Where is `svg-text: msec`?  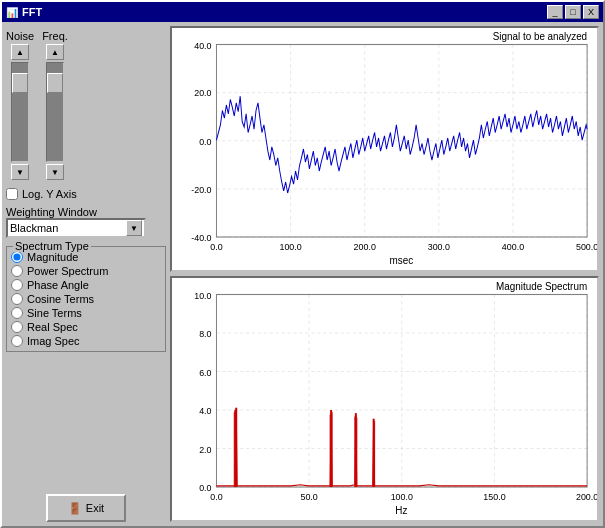
svg-text: msec is located at coordinates (402, 261).